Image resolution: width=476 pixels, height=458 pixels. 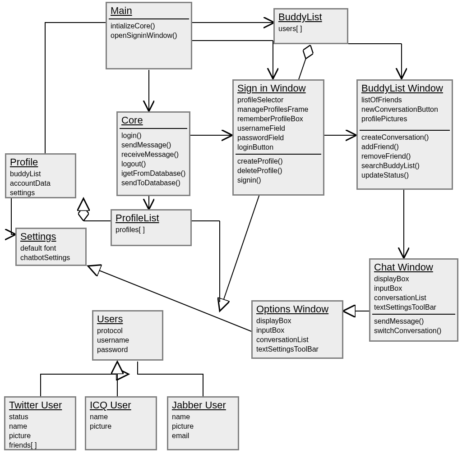 I want to click on method: intializeCore(), so click(x=149, y=26).